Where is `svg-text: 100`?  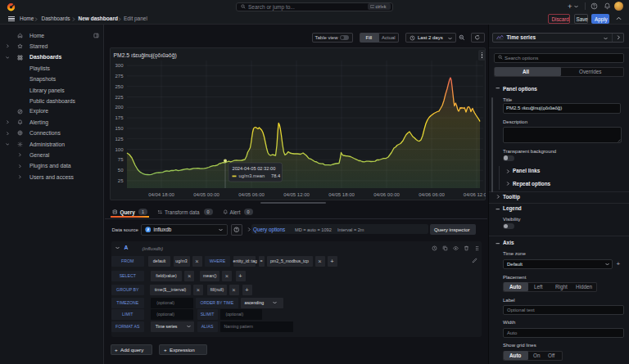
svg-text: 100 is located at coordinates (120, 150).